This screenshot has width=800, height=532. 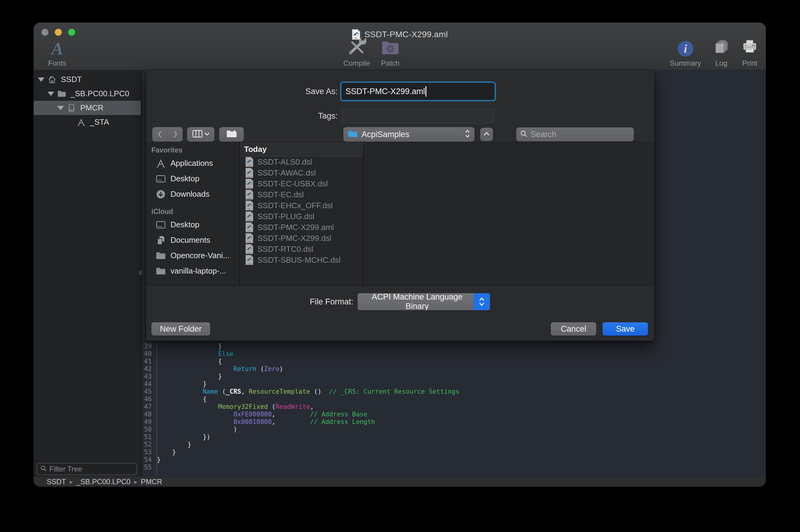 I want to click on save-button: Save, so click(x=625, y=329).